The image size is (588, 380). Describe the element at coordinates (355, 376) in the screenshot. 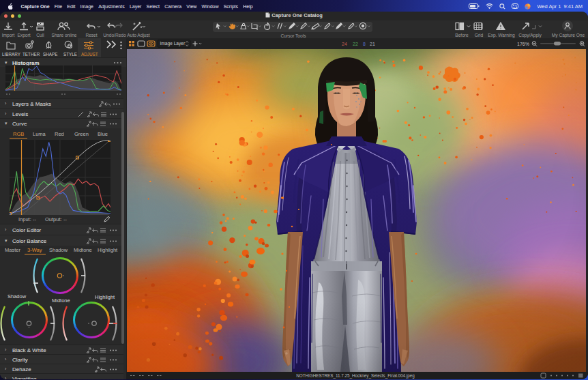

I see `svg-text:NOTHIGHESTRES_11.7.25_Hockney_: NOTHIGHESTRES_11.7.25_Hockney_Selects_Fi…` at that location.